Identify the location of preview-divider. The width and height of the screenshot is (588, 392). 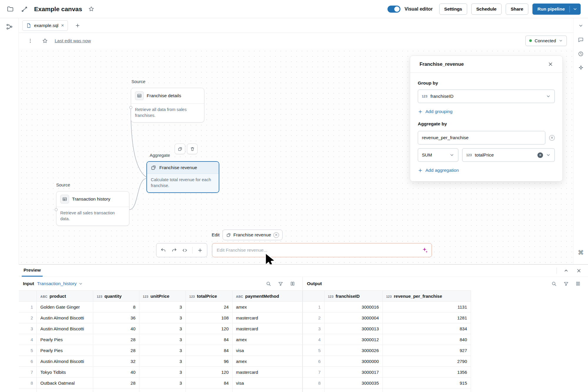
(557, 271).